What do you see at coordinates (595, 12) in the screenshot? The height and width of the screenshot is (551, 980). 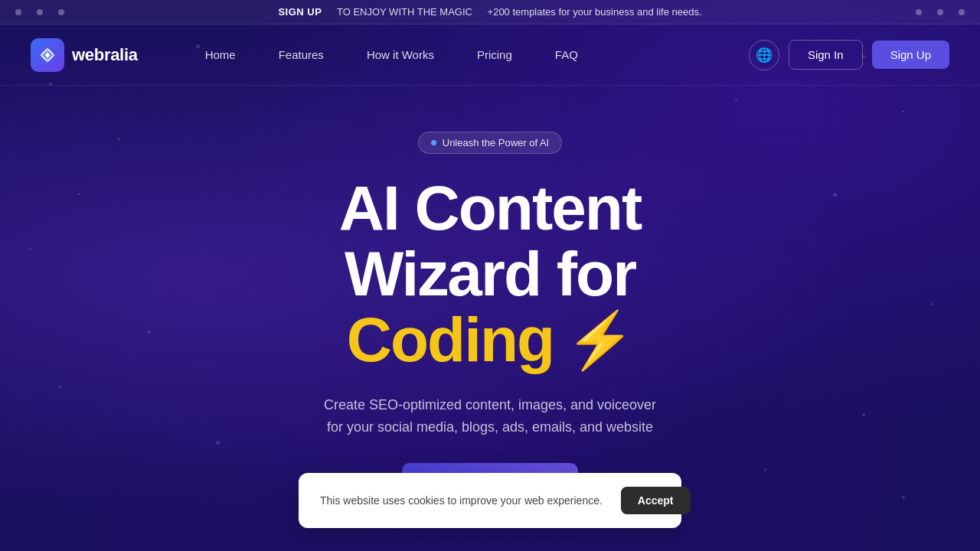 I see `banner-description: +200 templates for your business and lif…` at bounding box center [595, 12].